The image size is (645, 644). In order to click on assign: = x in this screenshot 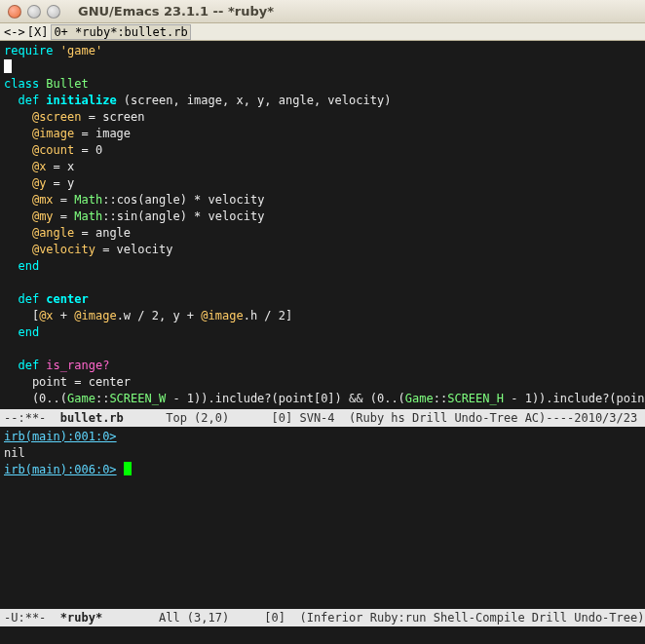, I will do `click(60, 167)`.